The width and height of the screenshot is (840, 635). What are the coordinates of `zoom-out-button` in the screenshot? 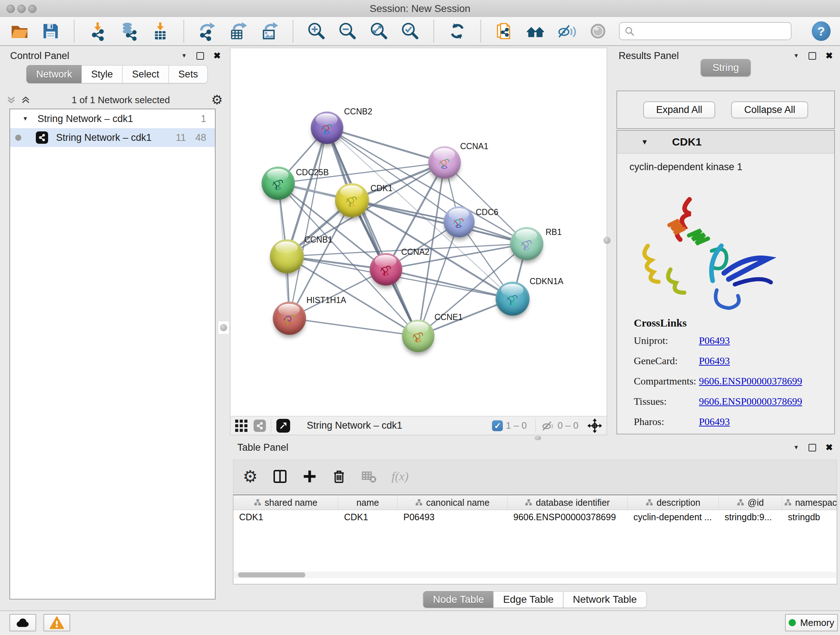 It's located at (348, 31).